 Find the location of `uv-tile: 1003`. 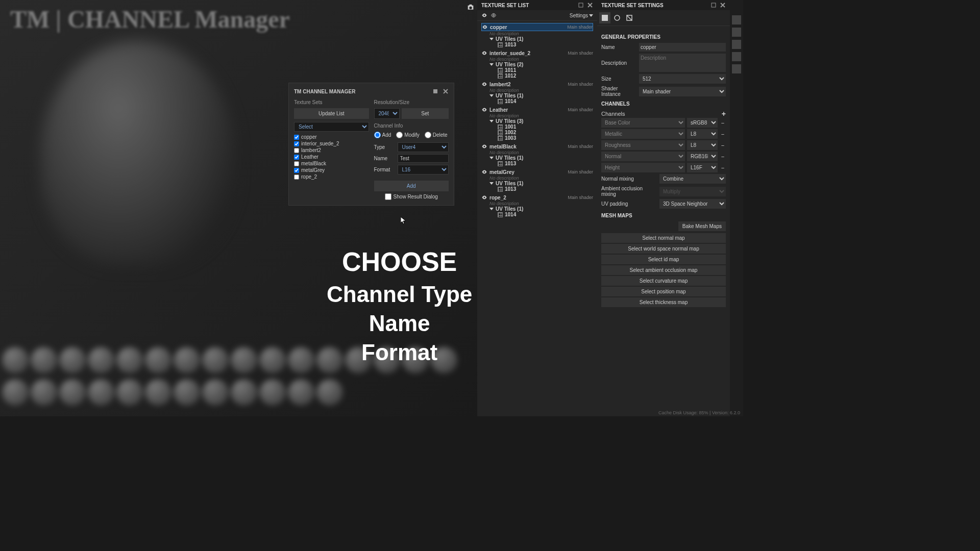

uv-tile: 1003 is located at coordinates (537, 138).